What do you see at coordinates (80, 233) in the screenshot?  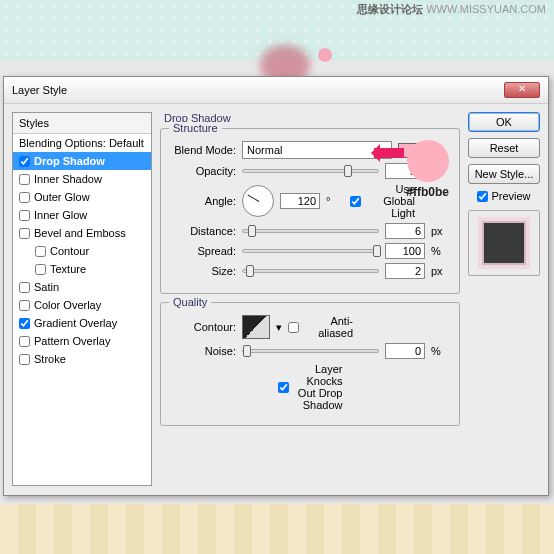 I see `style-label: Bevel and Emboss` at bounding box center [80, 233].